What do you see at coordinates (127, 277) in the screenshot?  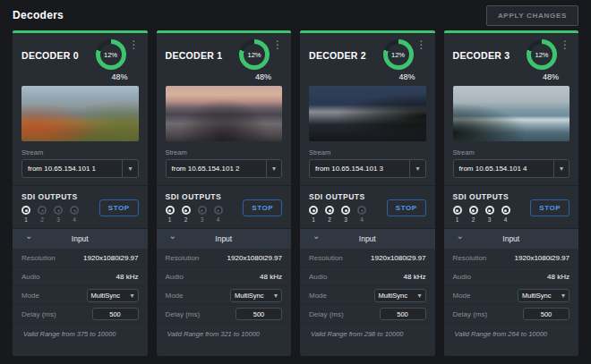 I see `field-value: 48 kHz` at bounding box center [127, 277].